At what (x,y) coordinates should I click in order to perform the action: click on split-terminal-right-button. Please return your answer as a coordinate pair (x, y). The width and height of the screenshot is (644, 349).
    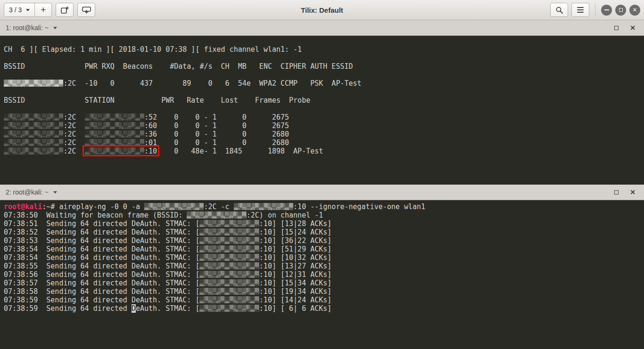
    Looking at the image, I should click on (65, 10).